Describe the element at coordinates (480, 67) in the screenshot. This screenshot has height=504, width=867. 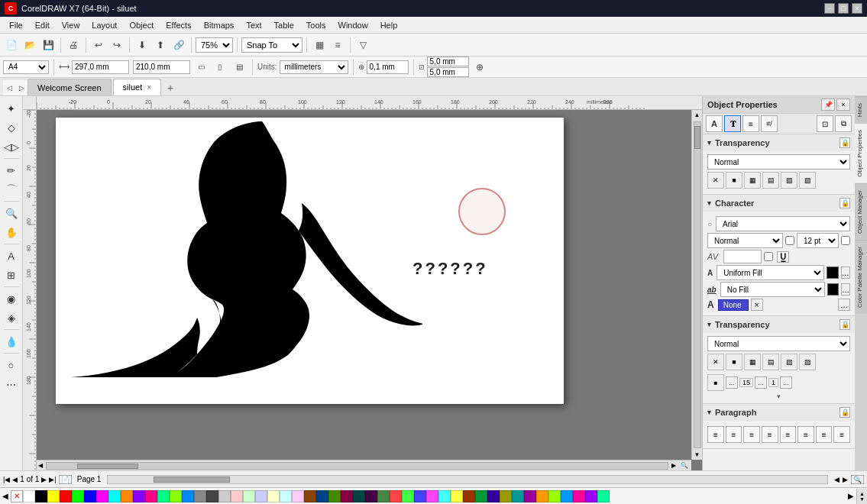
I see `add-page-btn: ⊕` at that location.